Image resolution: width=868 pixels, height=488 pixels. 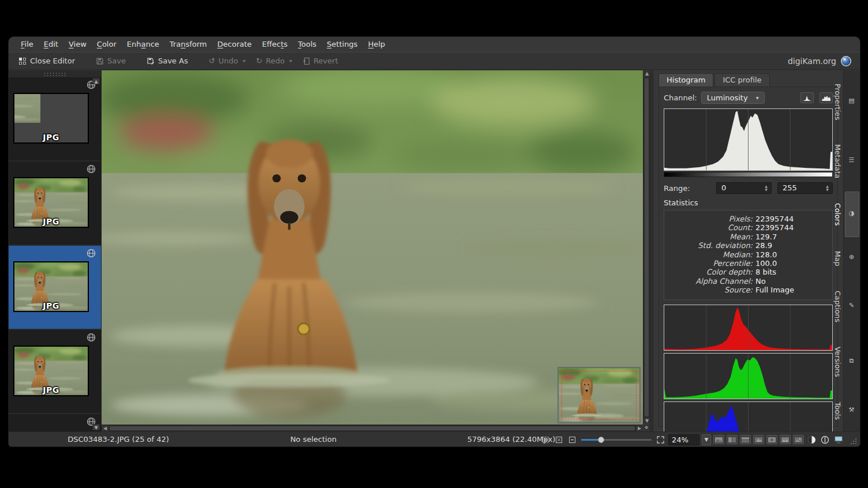 What do you see at coordinates (684, 440) in the screenshot?
I see `zoom-percent-combo: 24%` at bounding box center [684, 440].